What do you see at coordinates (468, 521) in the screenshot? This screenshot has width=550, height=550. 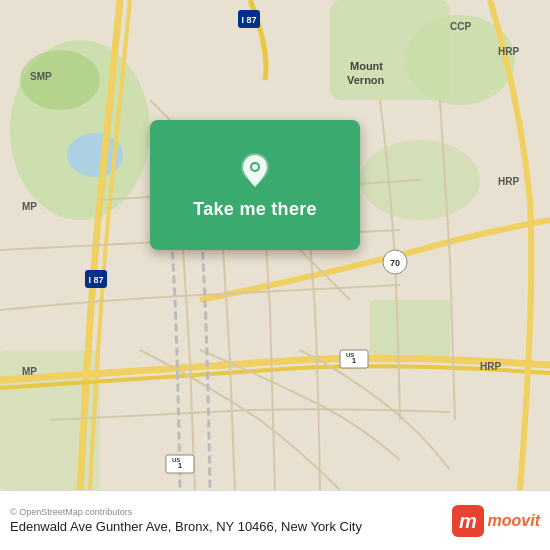 I see `moovit-icon: m` at bounding box center [468, 521].